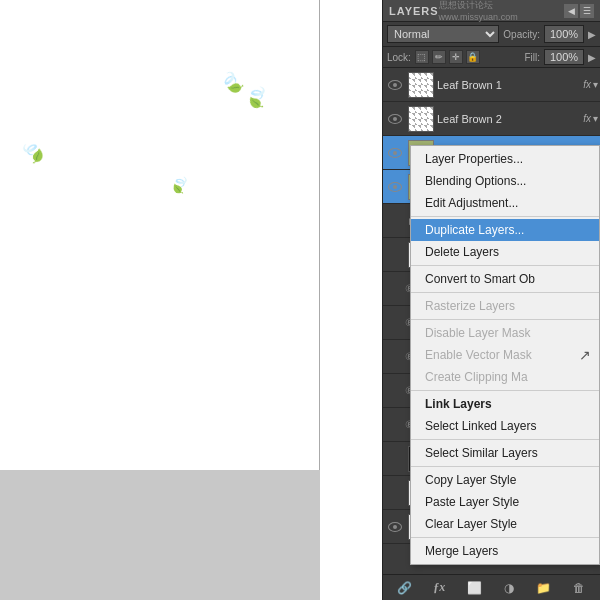  I want to click on ctx-copy-layer-style: Copy Layer Style, so click(505, 480).